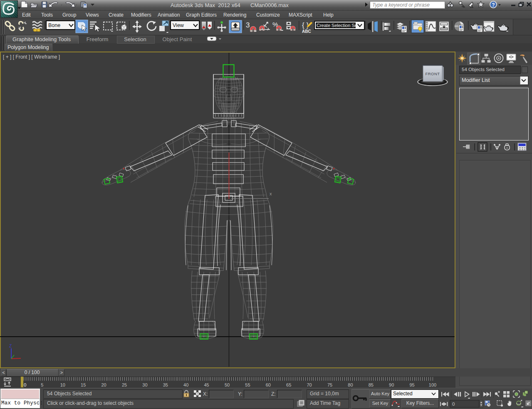  Describe the element at coordinates (330, 385) in the screenshot. I see `svg-text: 75` at that location.